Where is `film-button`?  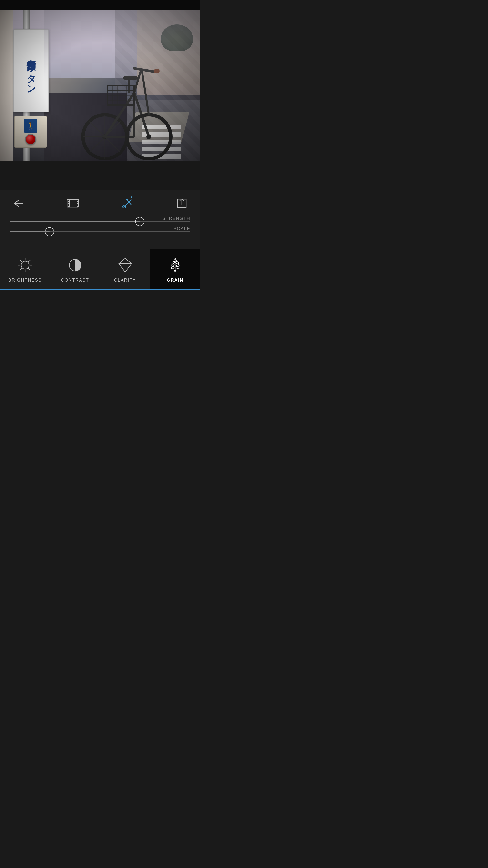 film-button is located at coordinates (73, 204).